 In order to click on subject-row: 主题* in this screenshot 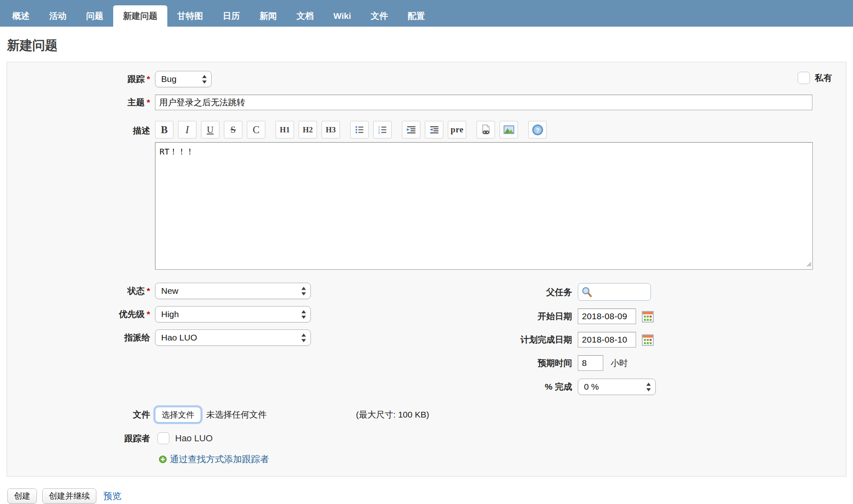, I will do `click(426, 102)`.